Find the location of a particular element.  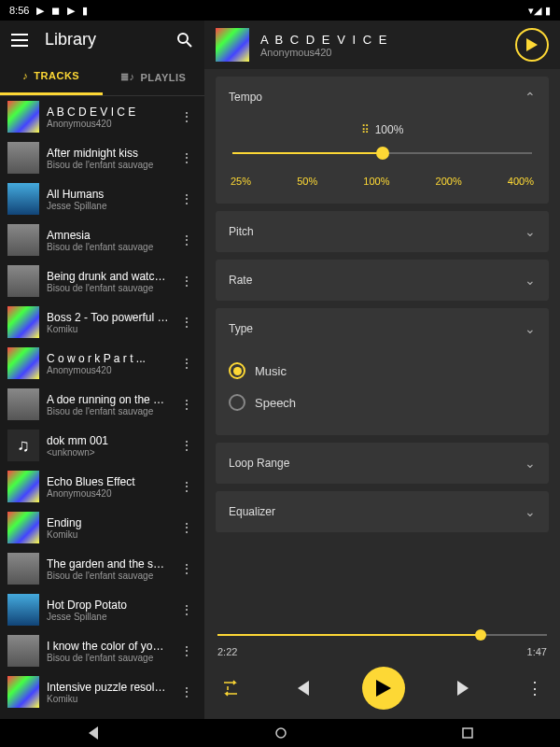

tab-label: PLAYLIS is located at coordinates (164, 78).